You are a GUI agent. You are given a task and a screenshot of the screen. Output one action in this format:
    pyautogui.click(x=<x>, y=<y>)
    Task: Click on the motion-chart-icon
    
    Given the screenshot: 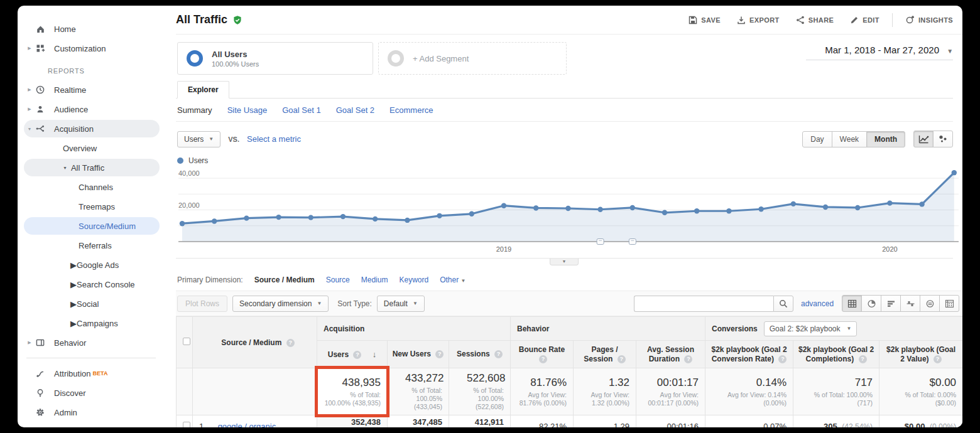 What is the action you would take?
    pyautogui.click(x=943, y=139)
    